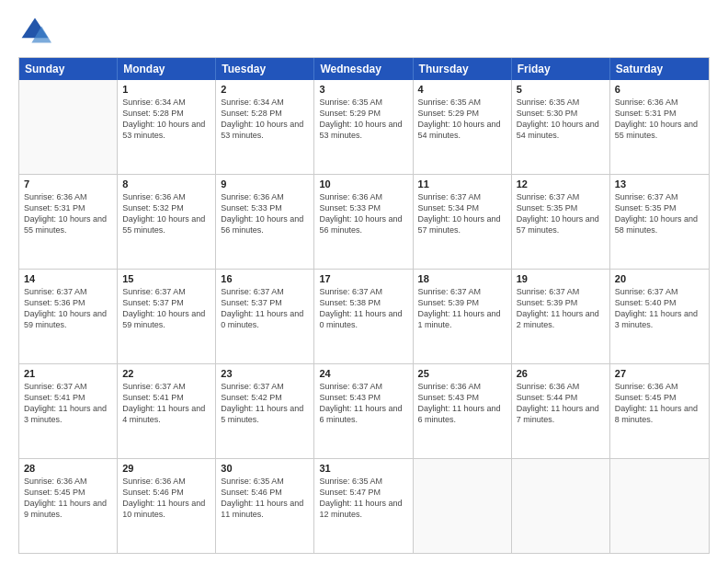  Describe the element at coordinates (363, 309) in the screenshot. I see `cell-info: Sunrise: 6:37 AM Sunset: 5:38 PM Dayligh…` at that location.